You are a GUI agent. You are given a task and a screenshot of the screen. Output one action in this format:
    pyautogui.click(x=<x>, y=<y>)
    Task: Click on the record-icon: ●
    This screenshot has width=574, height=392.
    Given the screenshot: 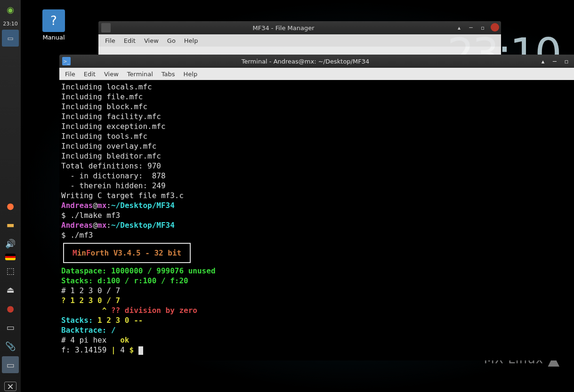 What is the action you would take?
    pyautogui.click(x=10, y=308)
    